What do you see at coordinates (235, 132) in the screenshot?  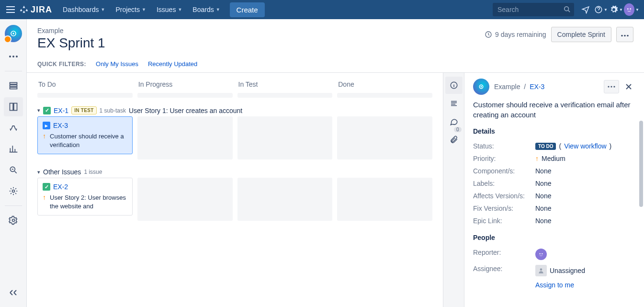 I see `swimlane-ex1: ▾ ✓ EX-1 IN TEST 1 sub-task User Story 1…` at bounding box center [235, 132].